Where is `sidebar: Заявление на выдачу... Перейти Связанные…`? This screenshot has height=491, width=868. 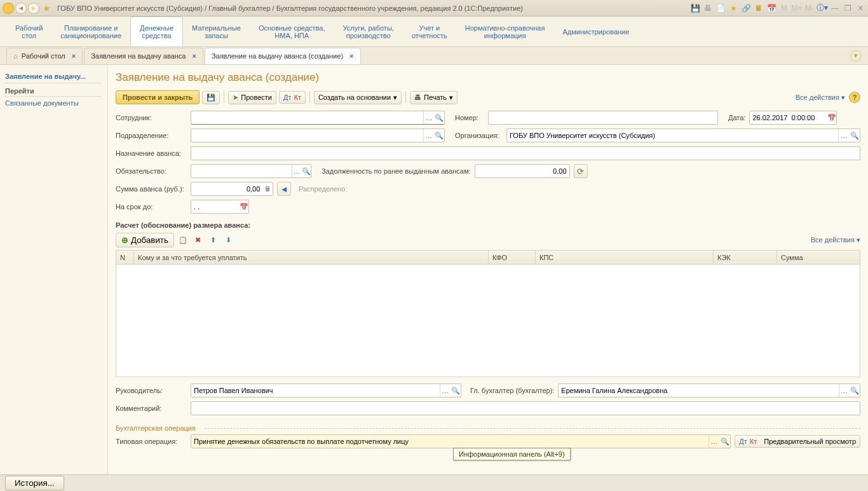
sidebar: Заявление на выдачу... Перейти Связанные… is located at coordinates (54, 270).